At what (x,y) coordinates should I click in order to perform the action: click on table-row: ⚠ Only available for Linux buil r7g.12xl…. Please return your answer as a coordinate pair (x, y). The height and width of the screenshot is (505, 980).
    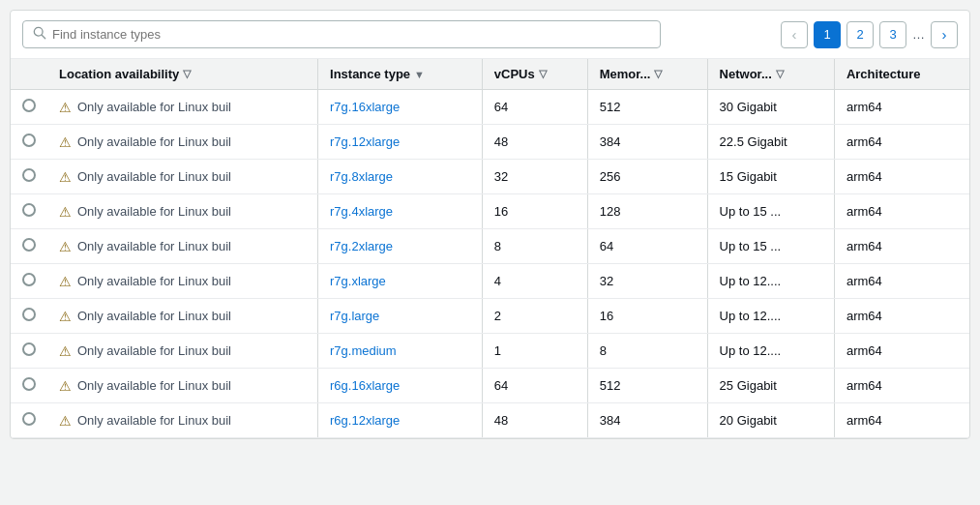
    Looking at the image, I should click on (490, 142).